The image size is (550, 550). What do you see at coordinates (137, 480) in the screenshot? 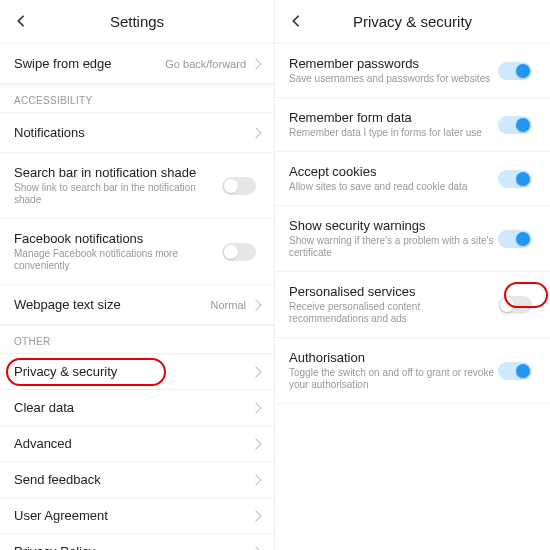
I see `row-send-feedback: Send feedback` at bounding box center [137, 480].